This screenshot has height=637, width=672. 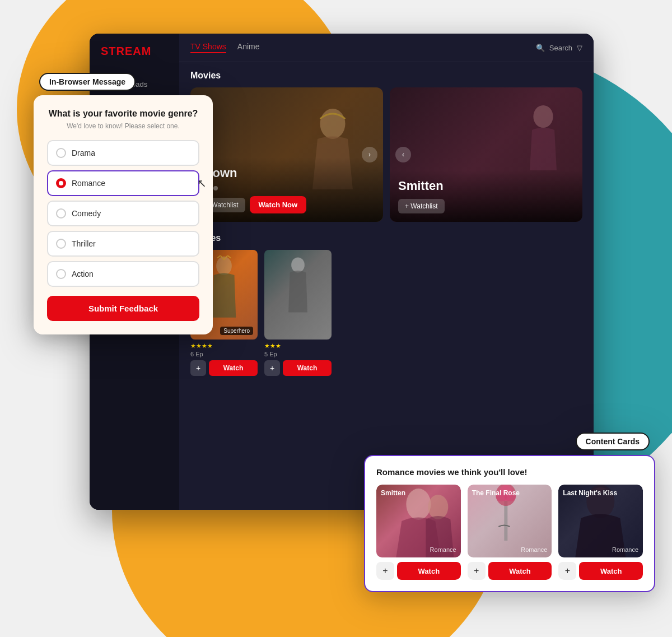 I want to click on submit-feedback-button: Submit Feedback, so click(x=123, y=308).